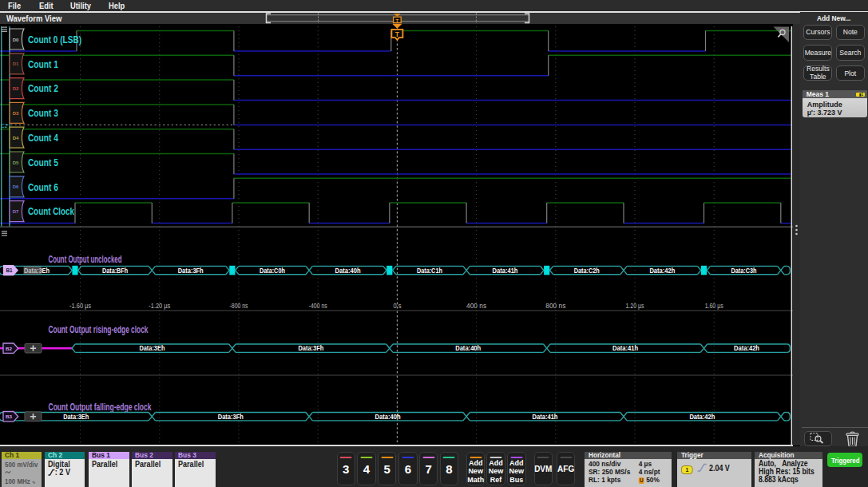 The width and height of the screenshot is (868, 487). Describe the element at coordinates (43, 89) in the screenshot. I see `svg-text: Count 2` at that location.